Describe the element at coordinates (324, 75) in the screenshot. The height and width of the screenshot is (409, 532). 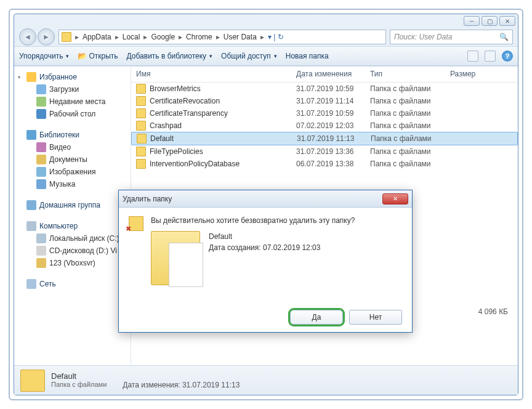
I see `column-headers: Имя Дата изменения Тип Размер` at that location.